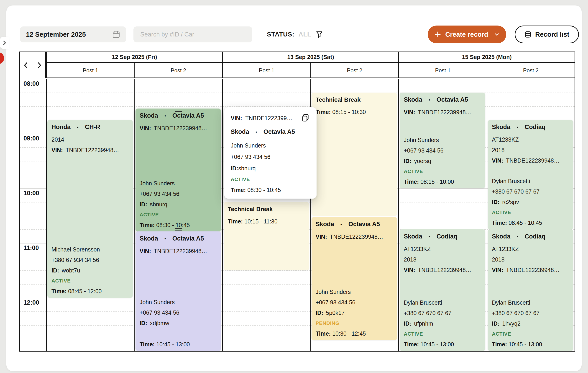 This screenshot has width=588, height=373. What do you see at coordinates (438, 34) in the screenshot?
I see `plus-icon` at bounding box center [438, 34].